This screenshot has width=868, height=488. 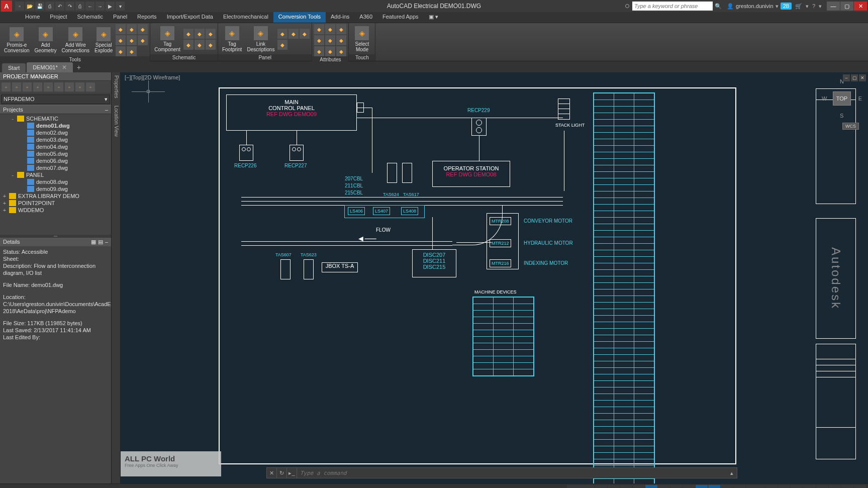 What do you see at coordinates (152, 77) in the screenshot?
I see `view-controls-label: [−][Top][2D Wireframe]` at bounding box center [152, 77].